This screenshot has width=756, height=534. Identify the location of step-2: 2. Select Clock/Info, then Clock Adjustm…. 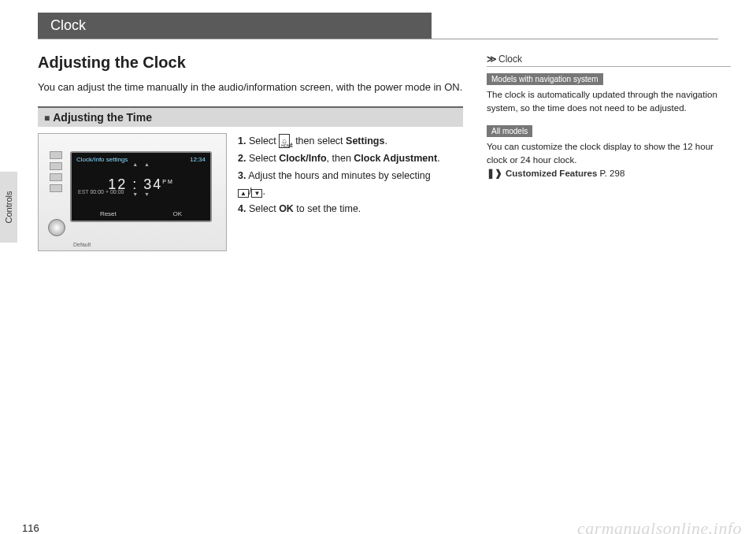
(339, 158).